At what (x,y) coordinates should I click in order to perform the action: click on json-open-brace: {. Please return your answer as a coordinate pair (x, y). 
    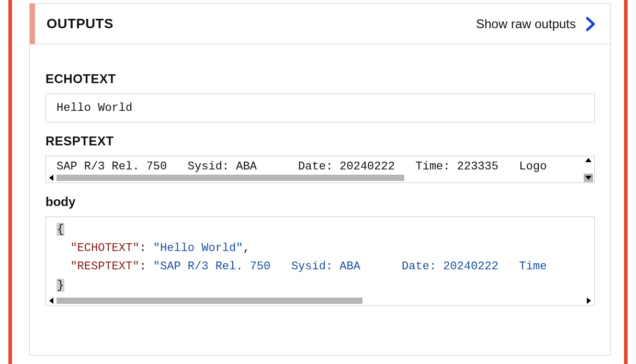
    Looking at the image, I should click on (61, 229).